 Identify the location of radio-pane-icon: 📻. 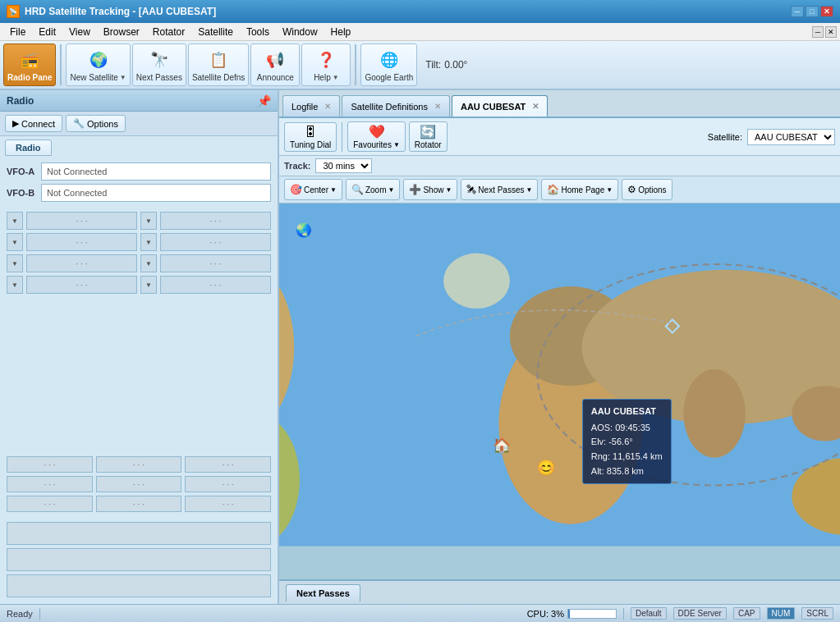
(30, 60).